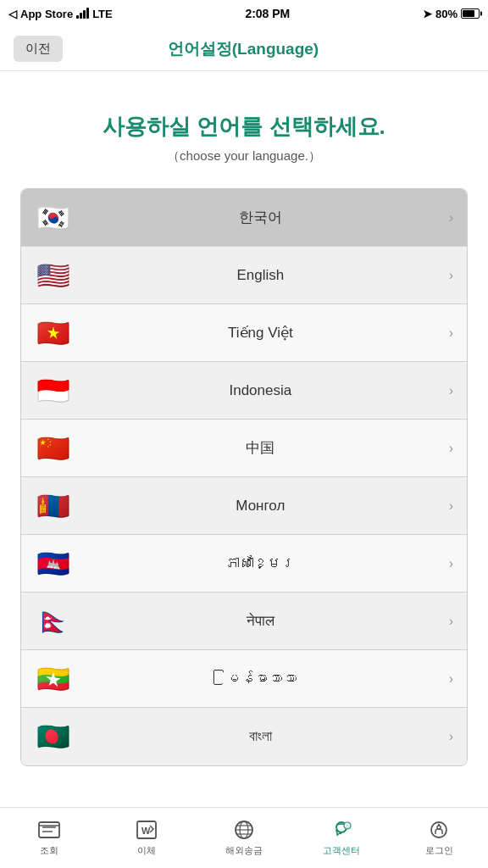  Describe the element at coordinates (244, 837) in the screenshot. I see `tab-bar: 조회 W 이체 해외송금` at that location.